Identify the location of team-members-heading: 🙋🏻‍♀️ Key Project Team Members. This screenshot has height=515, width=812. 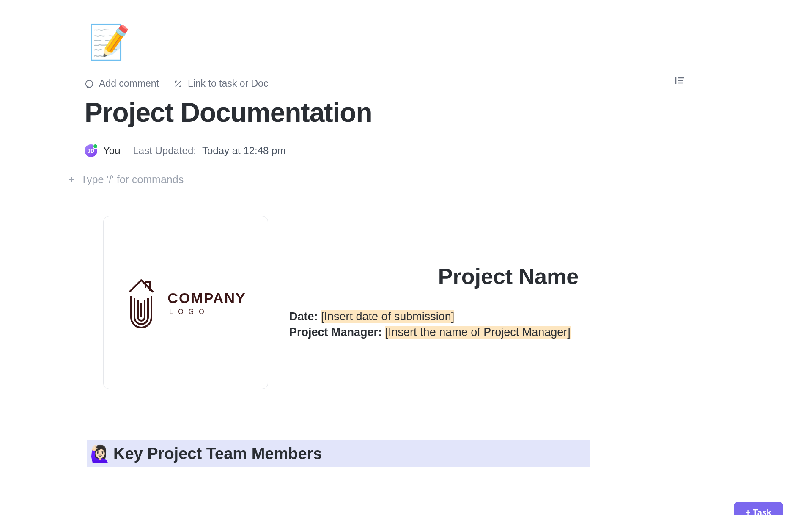
(338, 454).